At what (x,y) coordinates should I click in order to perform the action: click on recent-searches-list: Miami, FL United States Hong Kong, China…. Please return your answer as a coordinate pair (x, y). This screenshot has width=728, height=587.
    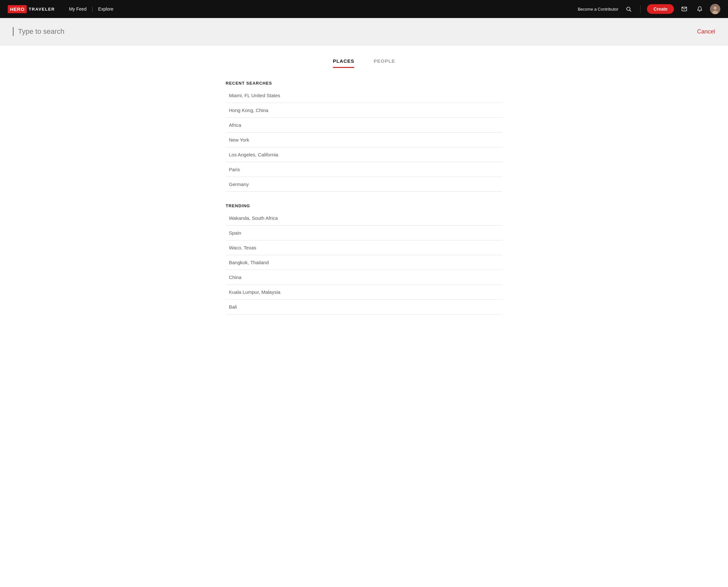
    Looking at the image, I should click on (364, 140).